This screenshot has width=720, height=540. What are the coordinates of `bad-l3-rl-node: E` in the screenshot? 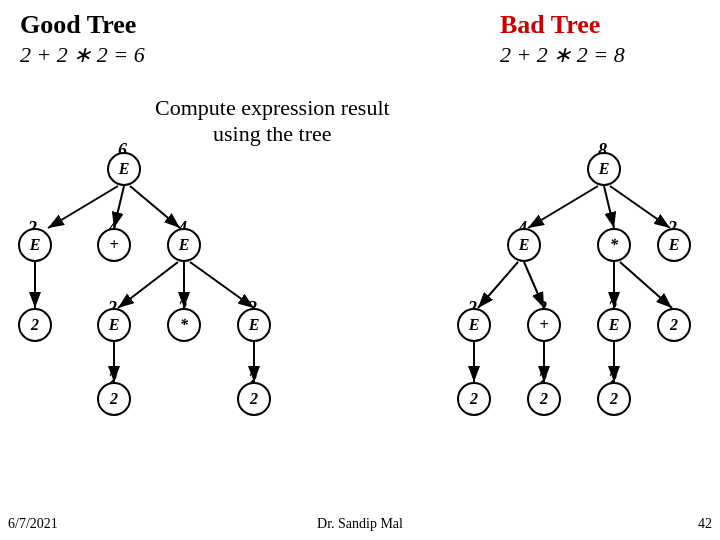 It's located at (614, 325).